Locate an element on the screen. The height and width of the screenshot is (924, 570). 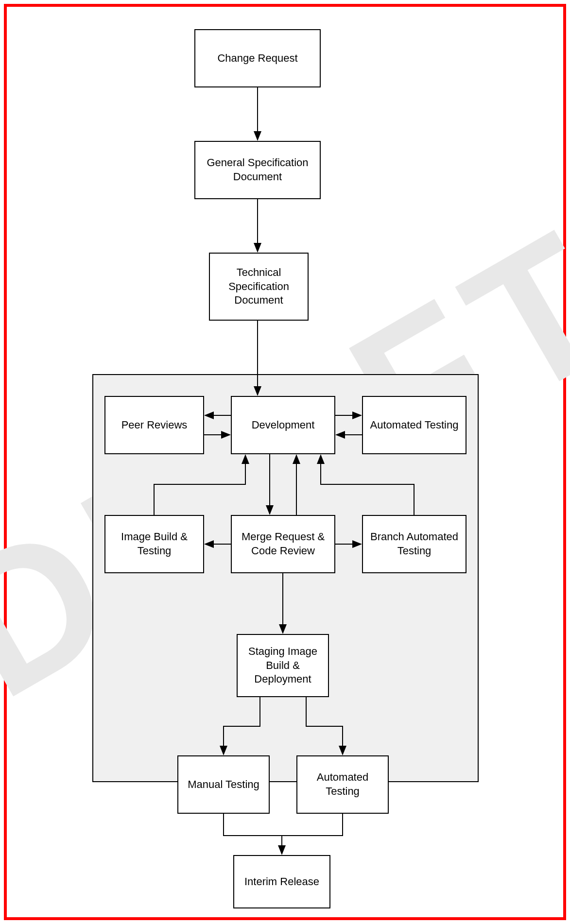
box-merge-request: Merge Request & Code Review is located at coordinates (283, 544).